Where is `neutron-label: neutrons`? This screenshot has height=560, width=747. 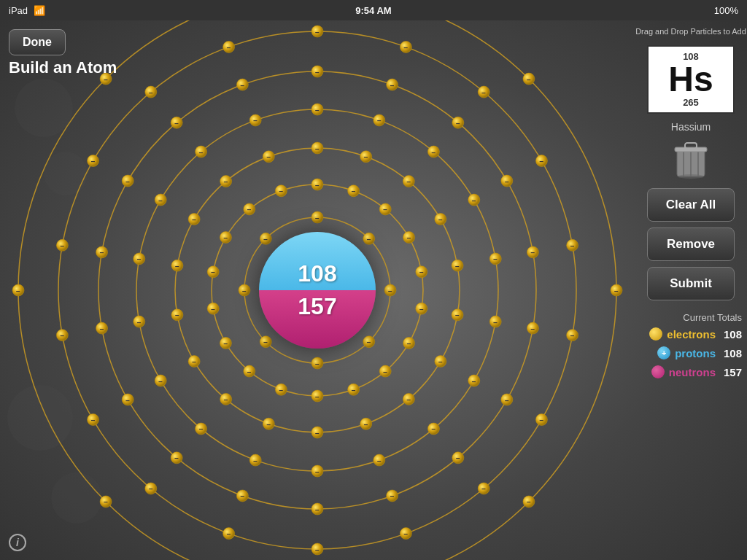
neutron-label: neutrons is located at coordinates (692, 372).